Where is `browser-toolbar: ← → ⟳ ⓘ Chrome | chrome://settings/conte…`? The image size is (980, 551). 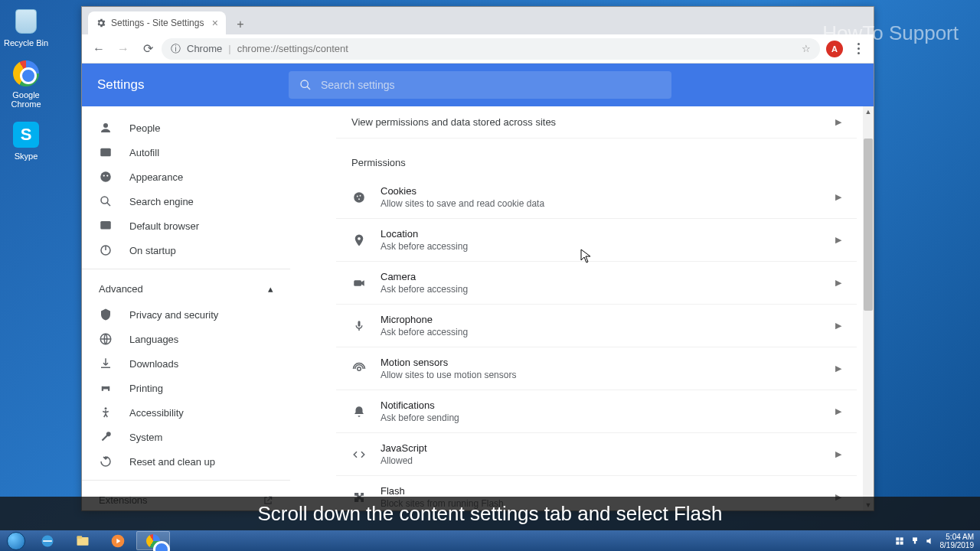 browser-toolbar: ← → ⟳ ⓘ Chrome | chrome://settings/conte… is located at coordinates (478, 49).